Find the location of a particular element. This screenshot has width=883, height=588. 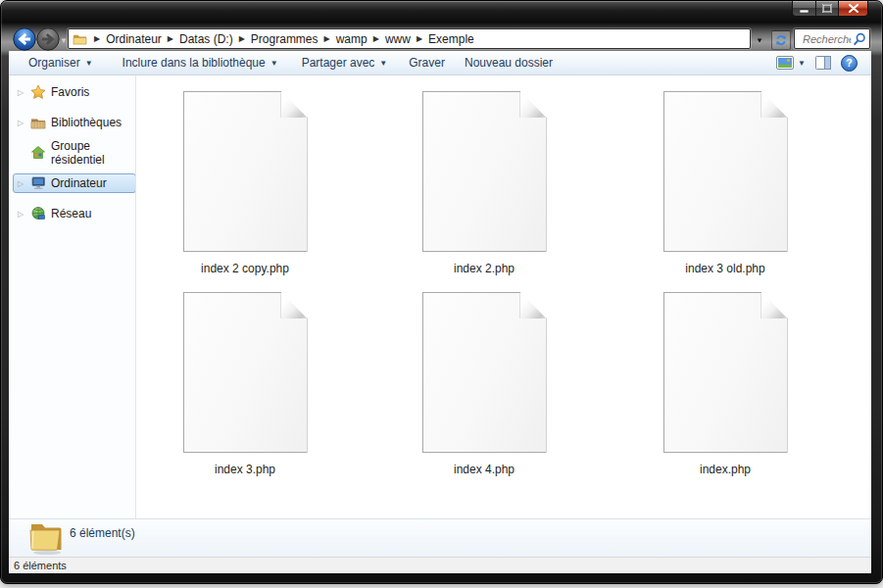

change-view-button: ▼ is located at coordinates (791, 63).